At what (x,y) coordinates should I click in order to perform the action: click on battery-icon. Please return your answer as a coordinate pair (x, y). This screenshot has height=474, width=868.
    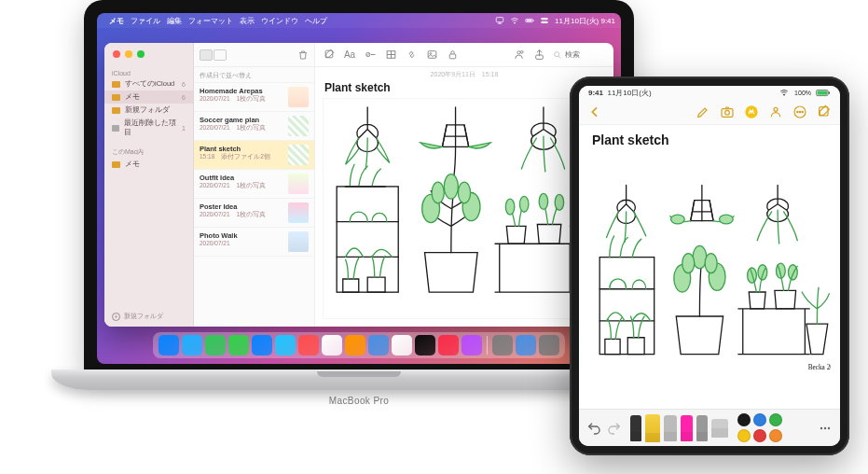
    Looking at the image, I should click on (530, 21).